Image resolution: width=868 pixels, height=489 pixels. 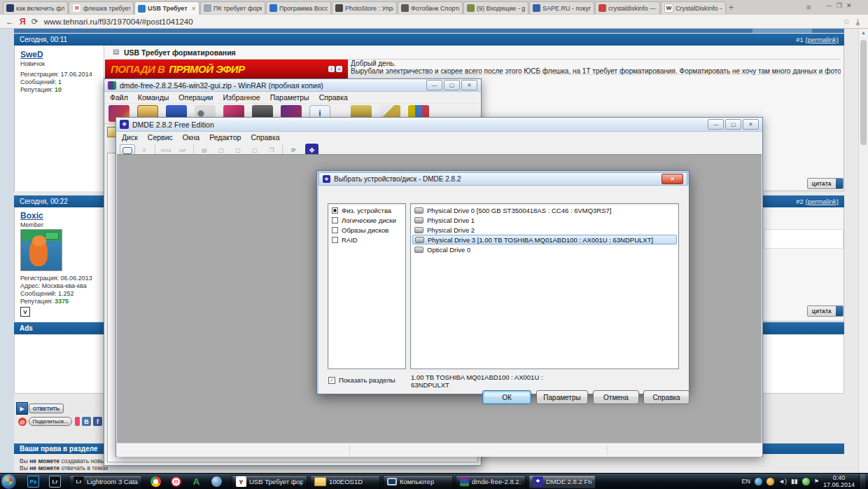 I want to click on category-row: RAID, so click(x=367, y=240).